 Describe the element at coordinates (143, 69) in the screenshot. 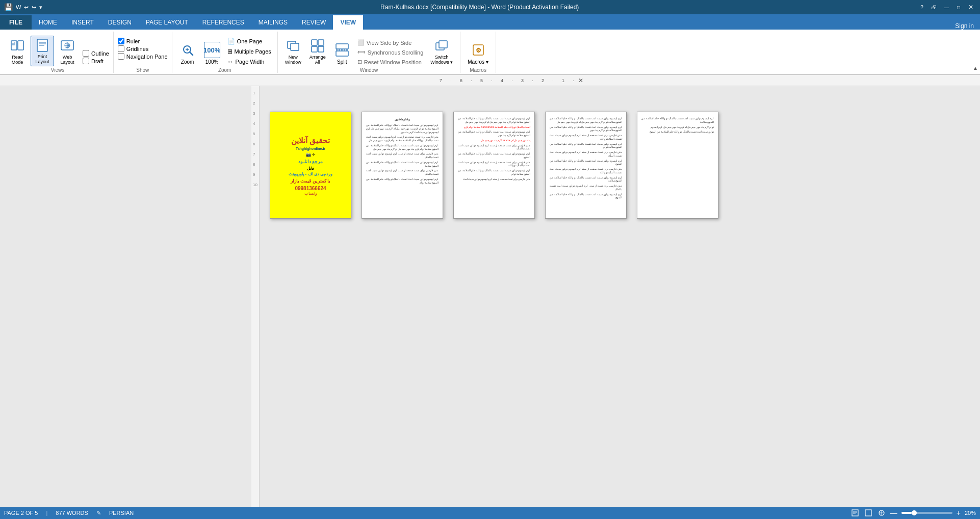

I see `show-group-label: Show` at that location.